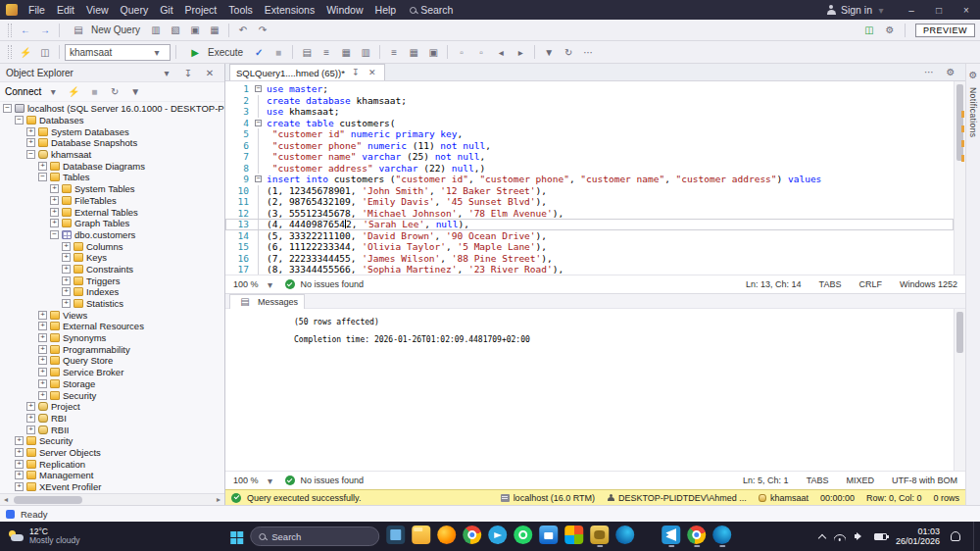 The height and width of the screenshot is (551, 980). Describe the element at coordinates (112, 384) in the screenshot. I see `tree-item-storage: +Storage` at that location.